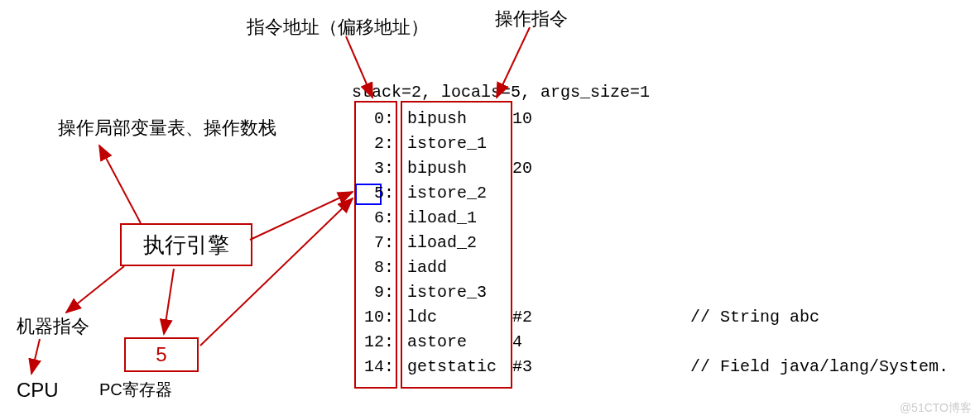 This screenshot has width=980, height=420. What do you see at coordinates (454, 293) in the screenshot?
I see `bytecode-opcode: istore_3` at bounding box center [454, 293].